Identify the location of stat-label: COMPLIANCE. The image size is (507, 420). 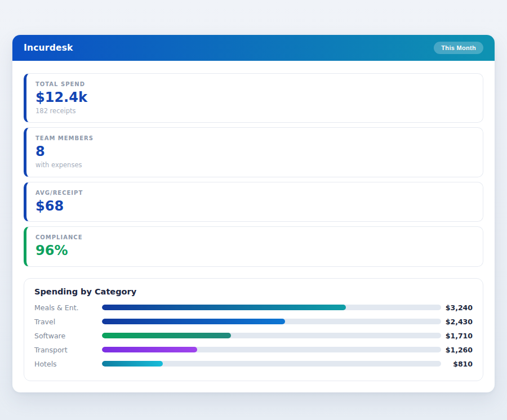
(255, 238).